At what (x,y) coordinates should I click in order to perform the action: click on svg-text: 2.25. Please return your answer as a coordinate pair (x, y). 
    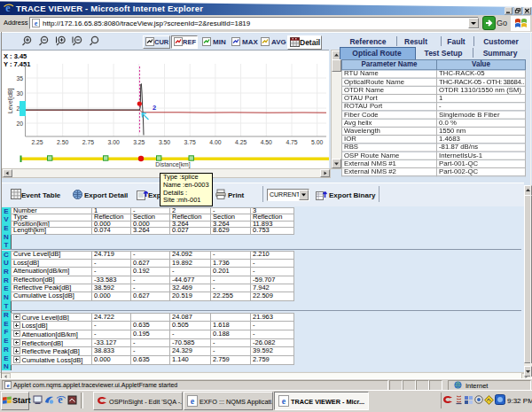
    Looking at the image, I should click on (37, 142).